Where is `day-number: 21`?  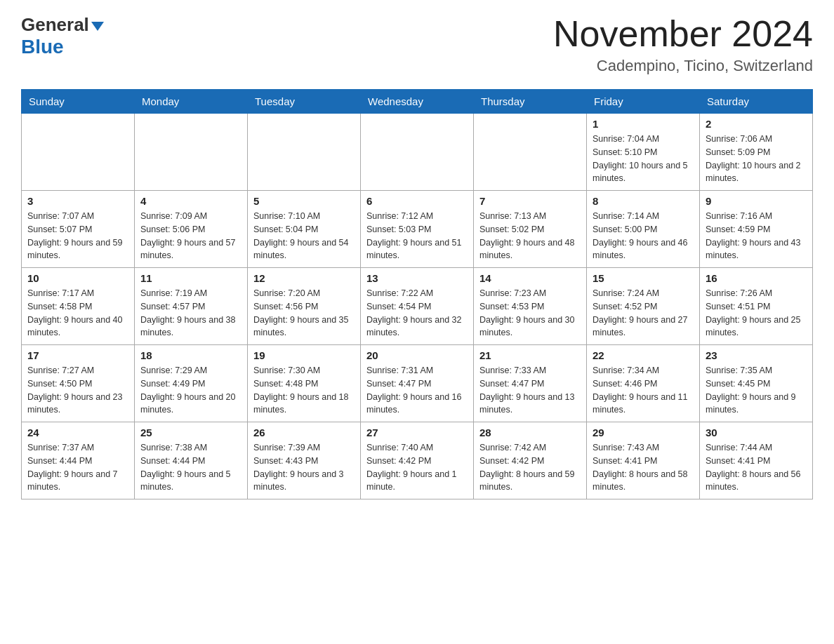
day-number: 21 is located at coordinates (530, 355).